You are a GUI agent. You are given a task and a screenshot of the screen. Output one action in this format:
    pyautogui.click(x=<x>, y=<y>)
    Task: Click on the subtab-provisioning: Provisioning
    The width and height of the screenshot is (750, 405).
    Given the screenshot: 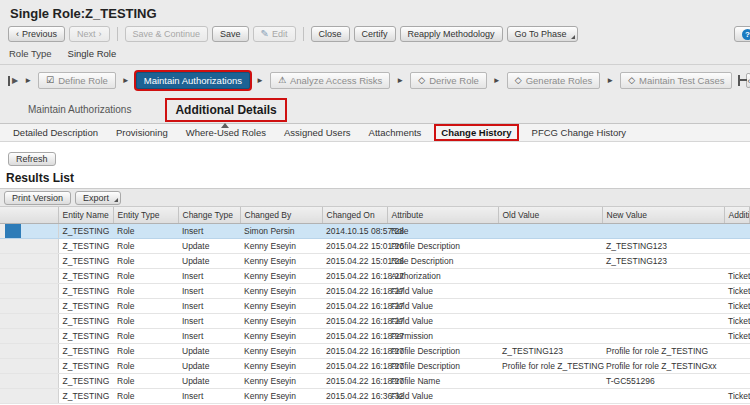 What is the action you would take?
    pyautogui.click(x=142, y=132)
    